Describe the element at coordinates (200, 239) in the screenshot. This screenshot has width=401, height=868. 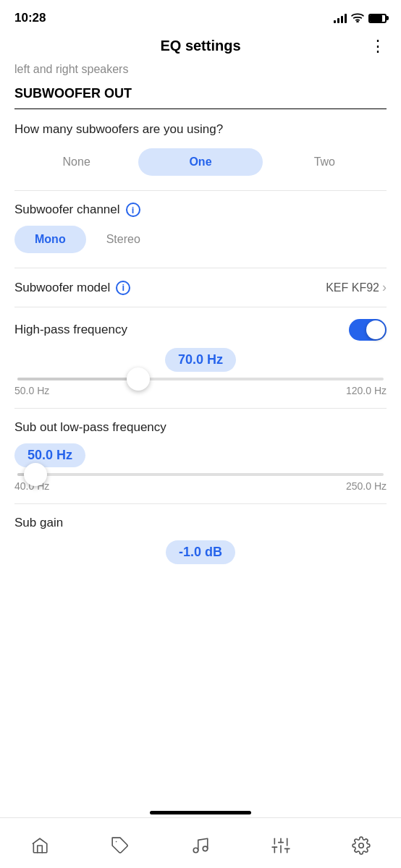
I see `subwoofer-channel-control: Mono Stereo` at that location.